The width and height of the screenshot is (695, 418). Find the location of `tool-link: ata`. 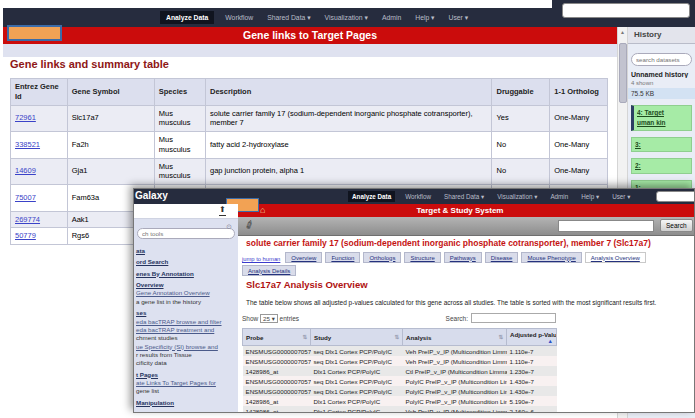

tool-link: ata is located at coordinates (187, 251).